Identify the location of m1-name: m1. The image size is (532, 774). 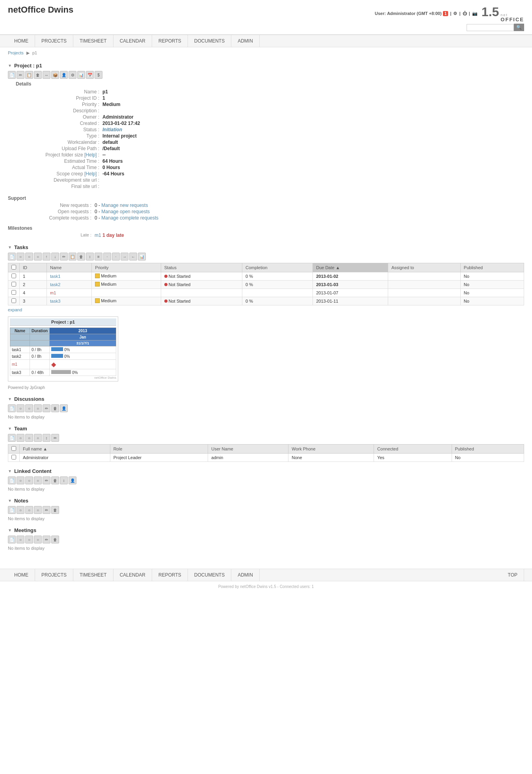
(69, 293).